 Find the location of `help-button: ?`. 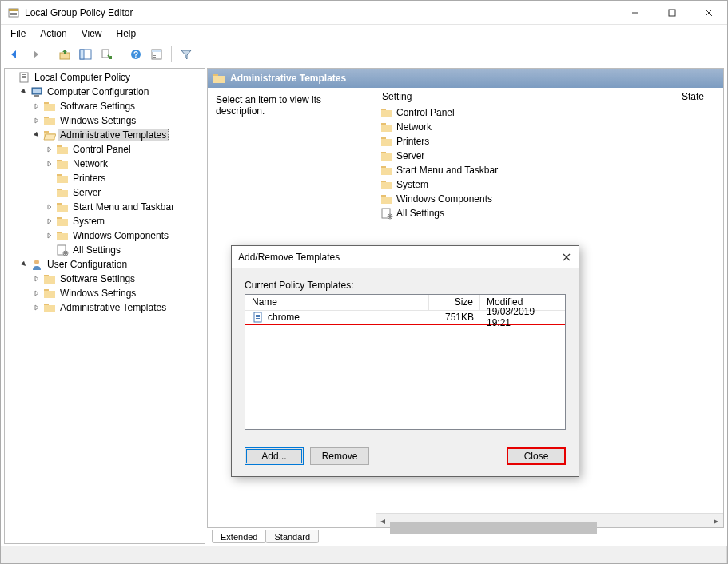

help-button: ? is located at coordinates (136, 54).